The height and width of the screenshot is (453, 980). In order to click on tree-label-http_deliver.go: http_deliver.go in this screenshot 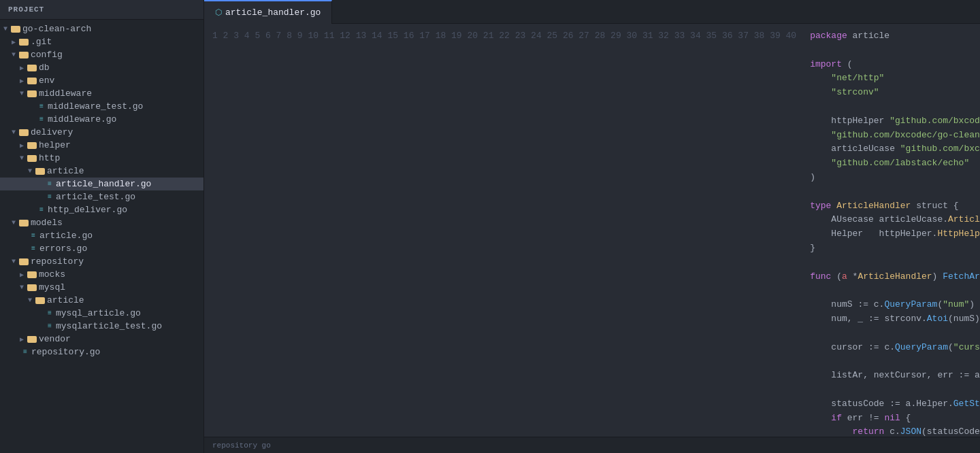, I will do `click(87, 209)`.